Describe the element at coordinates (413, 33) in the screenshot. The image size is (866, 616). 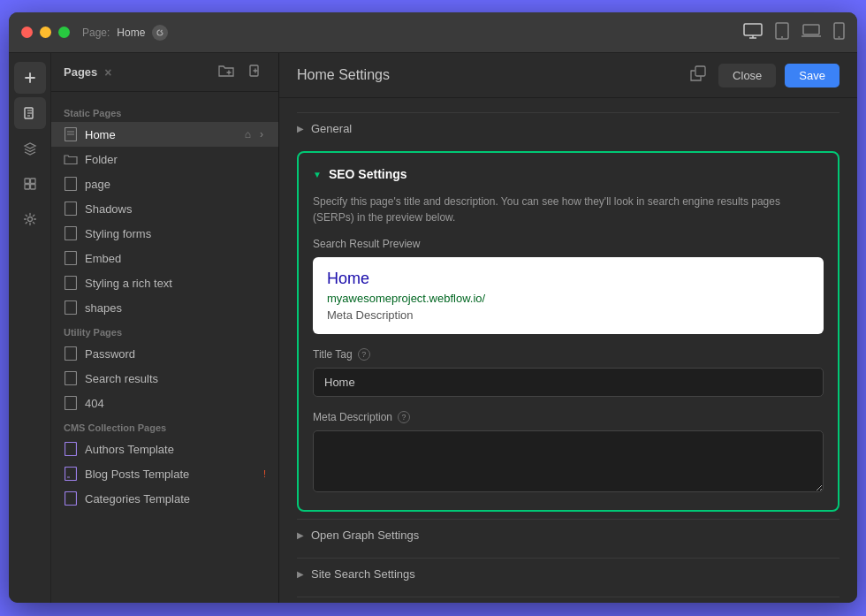
I see `title-bar-center: Page: Home` at that location.